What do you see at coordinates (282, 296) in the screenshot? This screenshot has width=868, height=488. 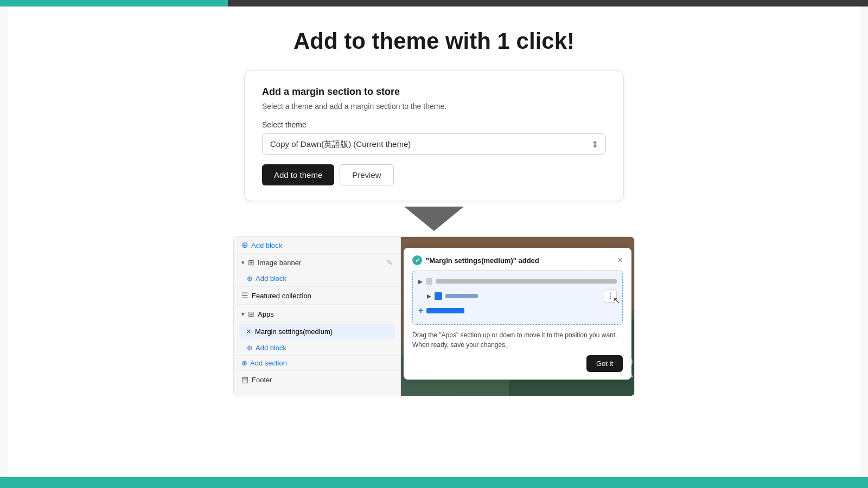 I see `featured-collection-label: Featured collection` at bounding box center [282, 296].